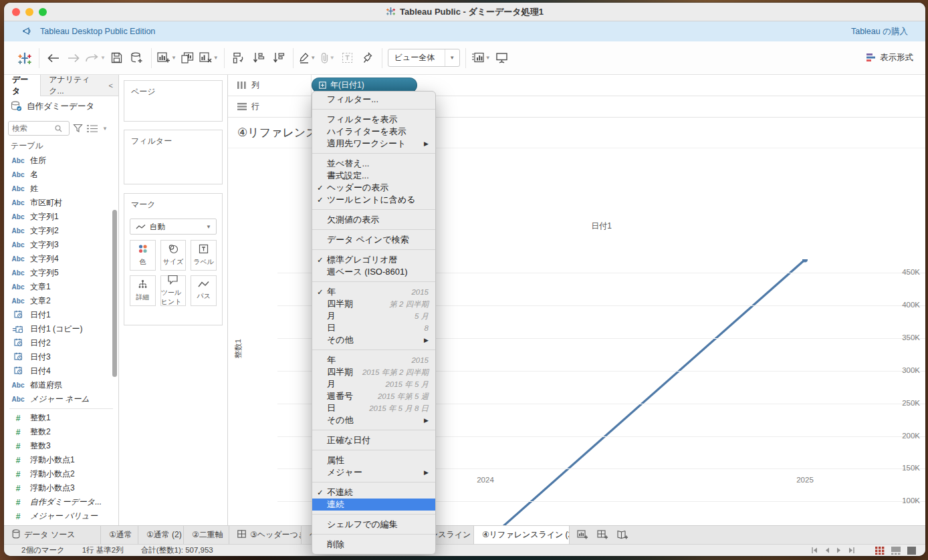 The height and width of the screenshot is (560, 928). Describe the element at coordinates (120, 535) in the screenshot. I see `sheet-tab: ①通常` at that location.